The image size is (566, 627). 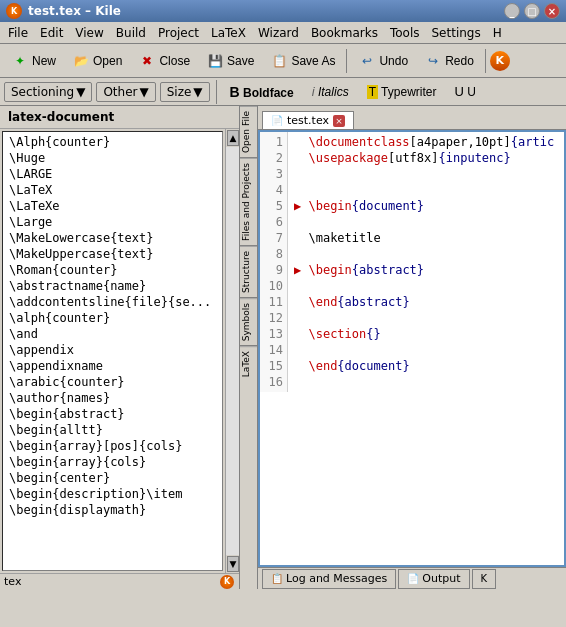 I want to click on save-button: 💾 Save, so click(x=230, y=61).